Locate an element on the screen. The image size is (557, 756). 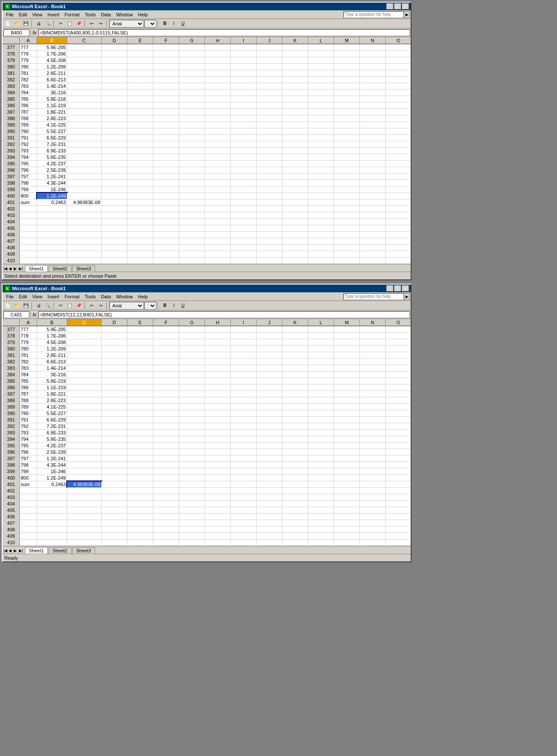
row-header-378: 378 is located at coordinates (11, 336).